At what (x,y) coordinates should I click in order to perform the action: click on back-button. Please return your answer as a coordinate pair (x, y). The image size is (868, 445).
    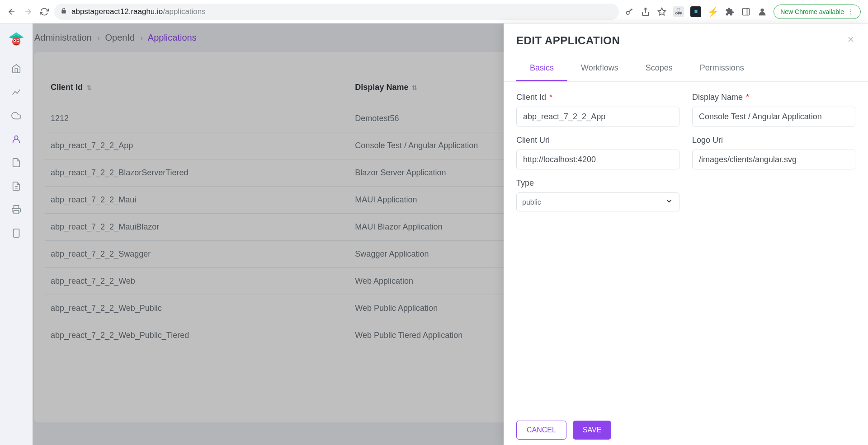
    Looking at the image, I should click on (12, 12).